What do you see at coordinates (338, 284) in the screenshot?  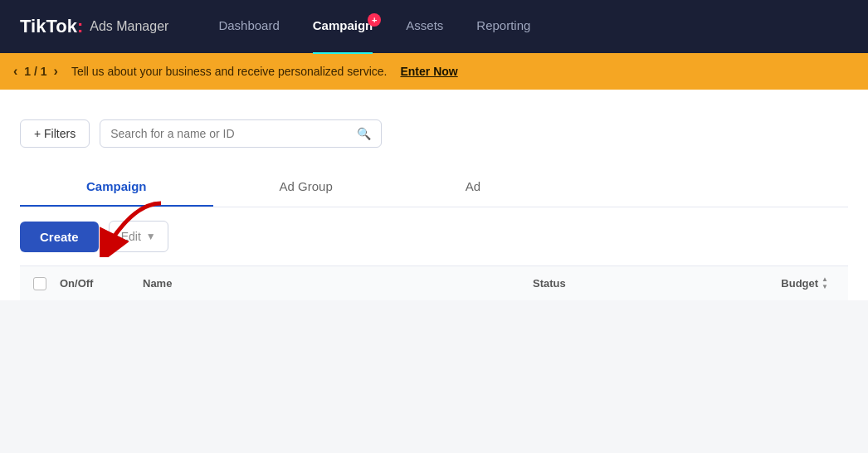 I see `th-name: Name` at bounding box center [338, 284].